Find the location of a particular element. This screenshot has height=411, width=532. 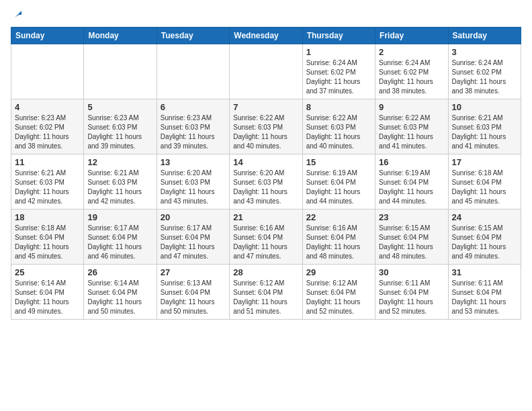

day-number: 13 is located at coordinates (193, 163).